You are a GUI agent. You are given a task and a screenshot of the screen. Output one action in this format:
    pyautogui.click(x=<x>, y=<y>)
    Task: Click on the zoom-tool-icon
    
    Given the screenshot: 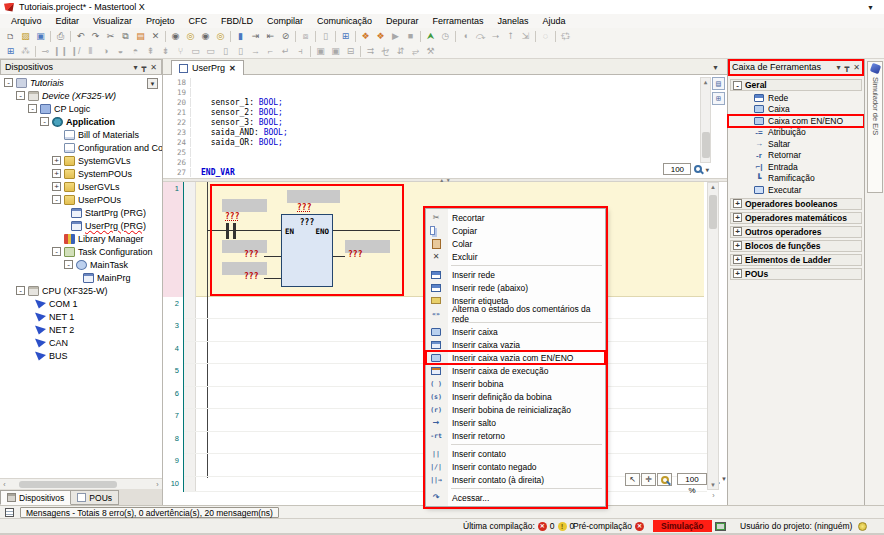 What is the action you would take?
    pyautogui.click(x=664, y=480)
    